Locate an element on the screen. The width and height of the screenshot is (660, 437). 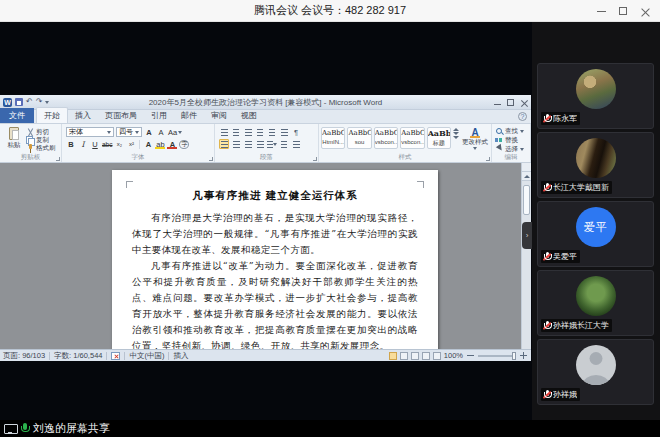
tab-home: 开始 is located at coordinates (52, 115).